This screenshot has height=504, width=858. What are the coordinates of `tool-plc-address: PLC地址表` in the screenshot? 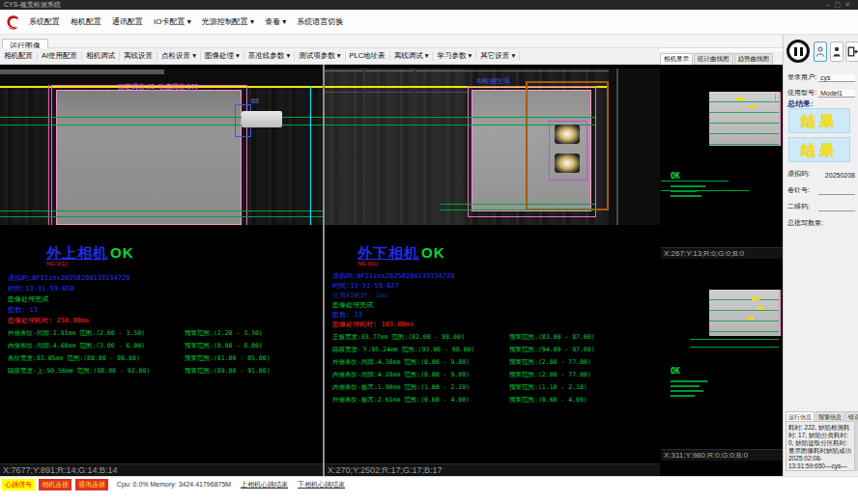 It's located at (368, 56).